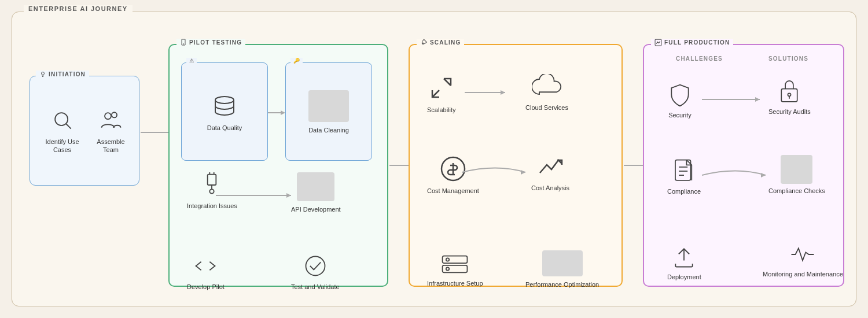  Describe the element at coordinates (803, 274) in the screenshot. I see `monitoring-maintenance-label: Monitoring and Maintenance` at that location.